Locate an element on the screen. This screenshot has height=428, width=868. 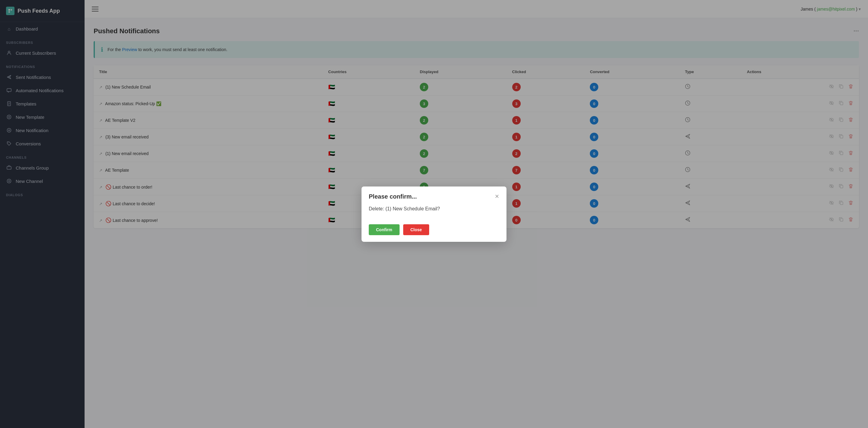
modal-body: Delete: (1) New Schedule Email? is located at coordinates (434, 210).